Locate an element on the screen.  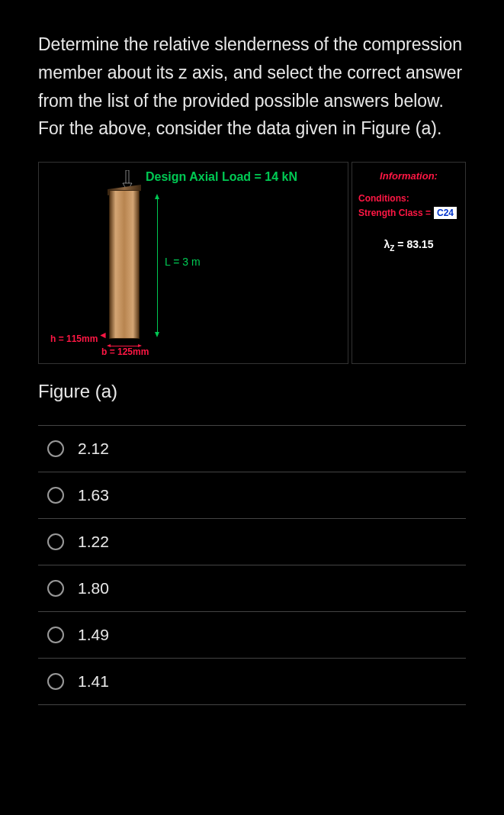
option-row: 2.12 is located at coordinates (252, 449).